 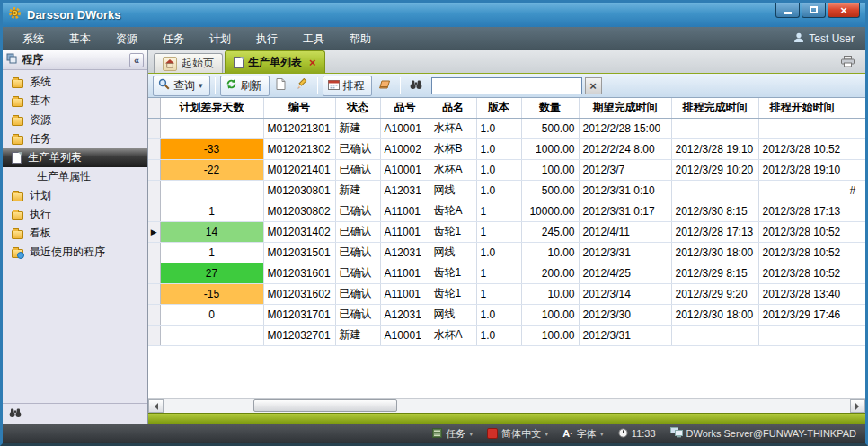 What do you see at coordinates (75, 176) in the screenshot?
I see `sidebar-item: 生产单属性` at bounding box center [75, 176].